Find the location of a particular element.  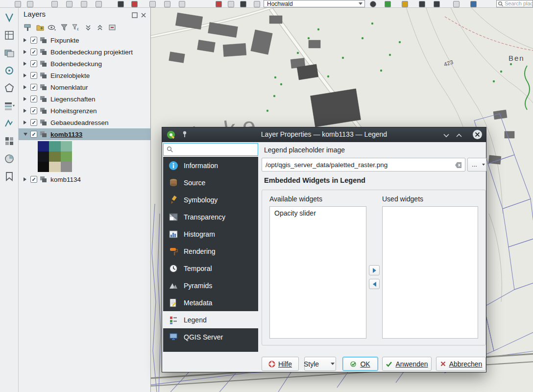

tab-metadata: Metadata is located at coordinates (211, 303).